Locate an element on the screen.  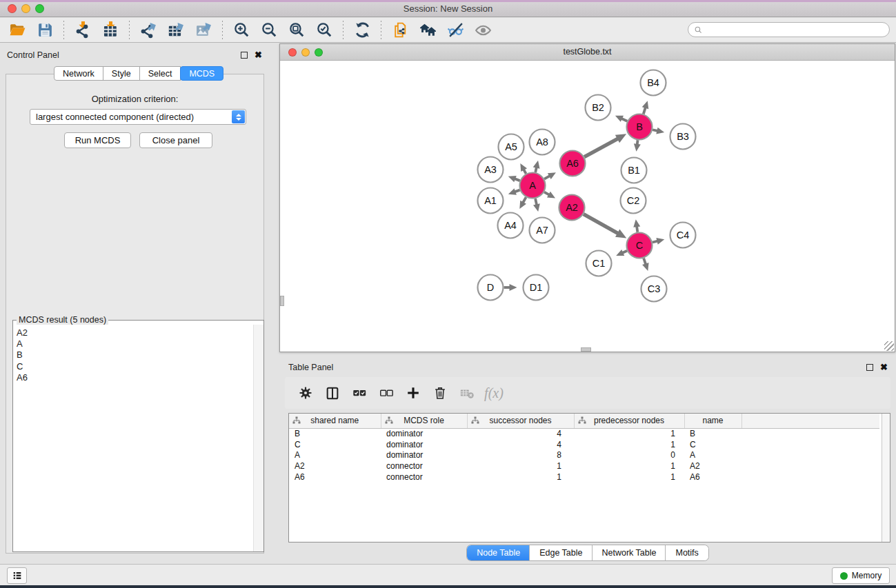
split-columns-button is located at coordinates (332, 393).